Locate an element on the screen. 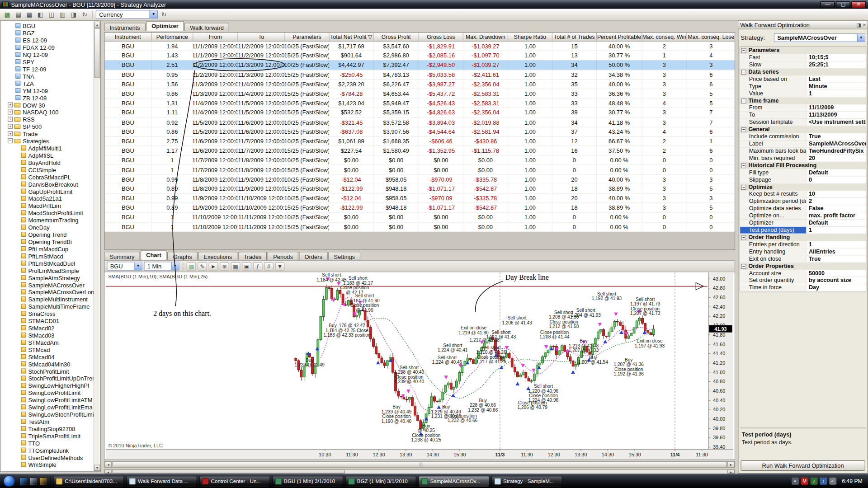 Image resolution: width=868 pixels, height=488 pixels. antivirus-icon: M is located at coordinates (805, 481).